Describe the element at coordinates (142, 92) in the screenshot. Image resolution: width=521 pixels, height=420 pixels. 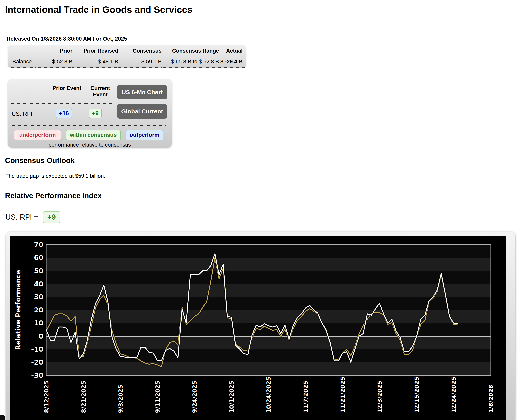
I see `us-6mo-chart-button: US 6-Mo Chart` at that location.